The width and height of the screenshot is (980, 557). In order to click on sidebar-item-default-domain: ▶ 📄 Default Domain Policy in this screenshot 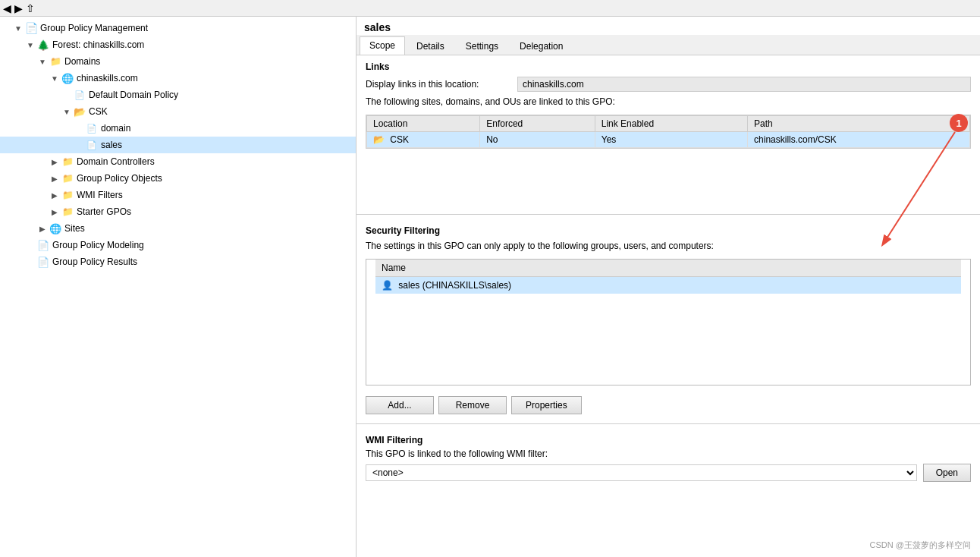, I will do `click(177, 95)`.